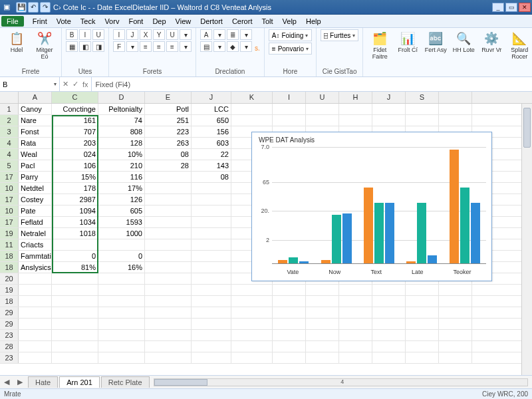  What do you see at coordinates (168, 97) in the screenshot?
I see `column-header: E` at bounding box center [168, 97].